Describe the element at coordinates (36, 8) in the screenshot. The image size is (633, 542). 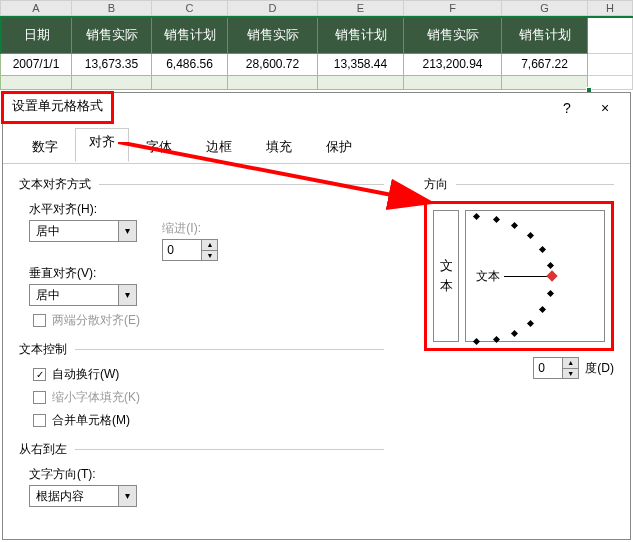
I see `col-header-a: A` at that location.